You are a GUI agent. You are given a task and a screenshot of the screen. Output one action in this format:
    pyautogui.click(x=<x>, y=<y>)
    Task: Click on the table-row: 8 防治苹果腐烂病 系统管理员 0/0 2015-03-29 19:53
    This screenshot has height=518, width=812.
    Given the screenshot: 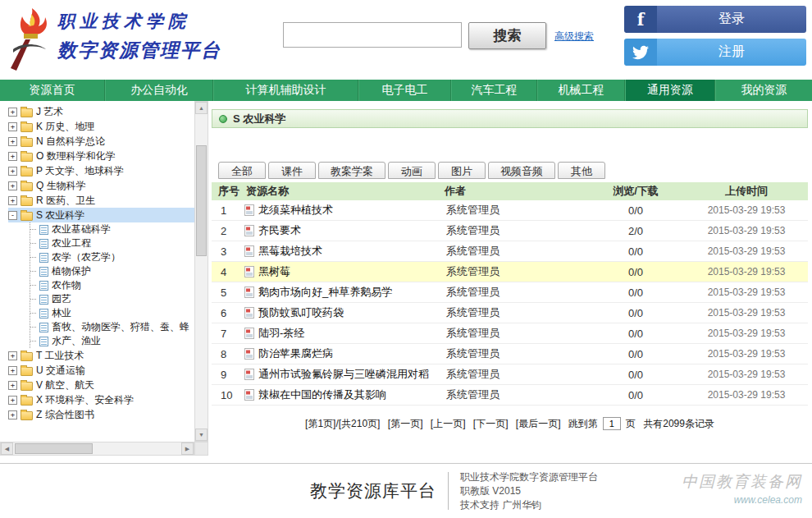 What is the action you would take?
    pyautogui.click(x=510, y=355)
    